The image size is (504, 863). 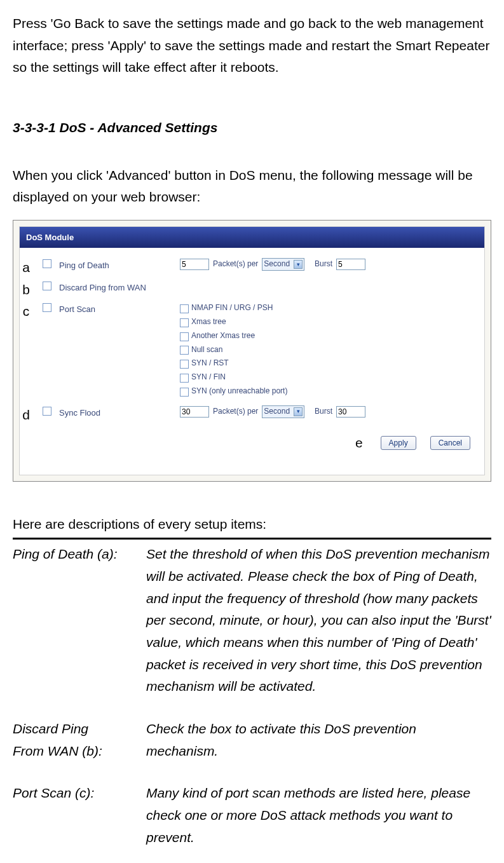 What do you see at coordinates (283, 264) in the screenshot?
I see `select-unit-a: Second ▾` at bounding box center [283, 264].